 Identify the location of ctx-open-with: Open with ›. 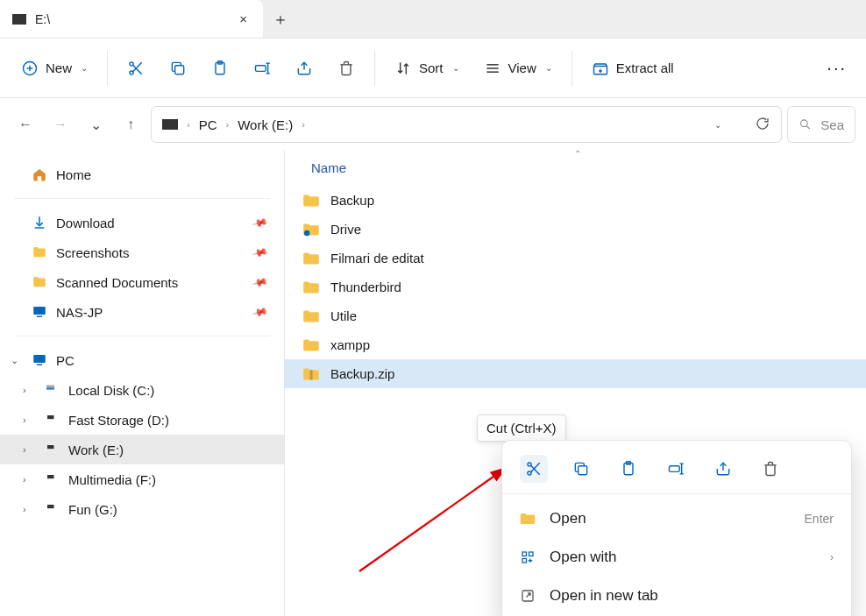
(677, 557).